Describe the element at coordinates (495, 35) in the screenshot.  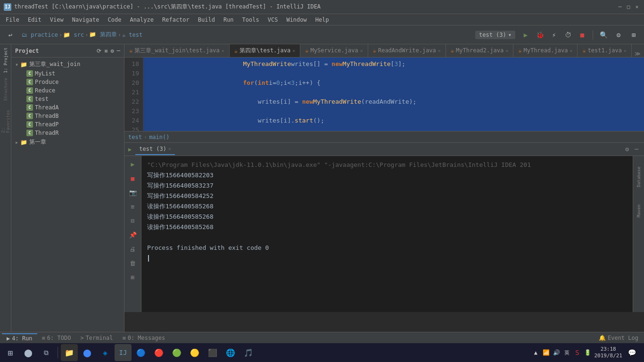
I see `run-config-selector: test (3) ▾` at that location.